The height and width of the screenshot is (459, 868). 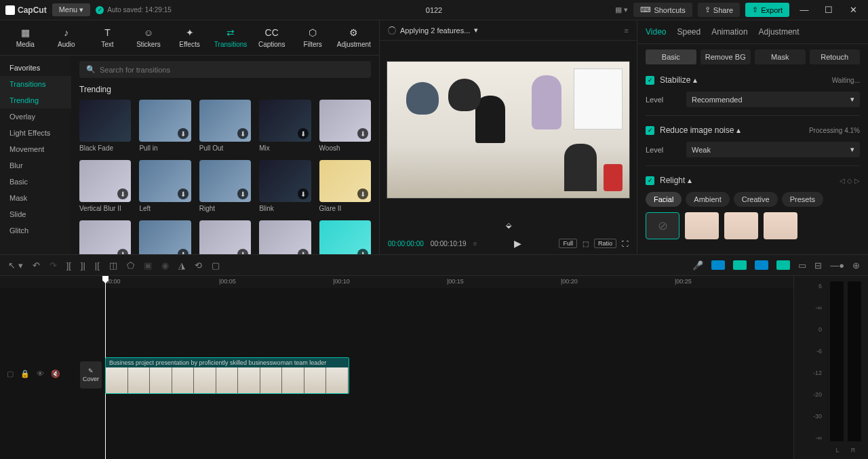 I want to click on sidebar-item-glitch: Glitch, so click(x=35, y=231).